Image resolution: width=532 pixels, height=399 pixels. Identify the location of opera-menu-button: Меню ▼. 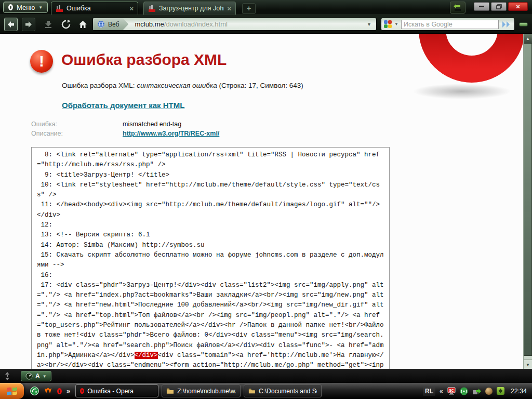
(25, 7).